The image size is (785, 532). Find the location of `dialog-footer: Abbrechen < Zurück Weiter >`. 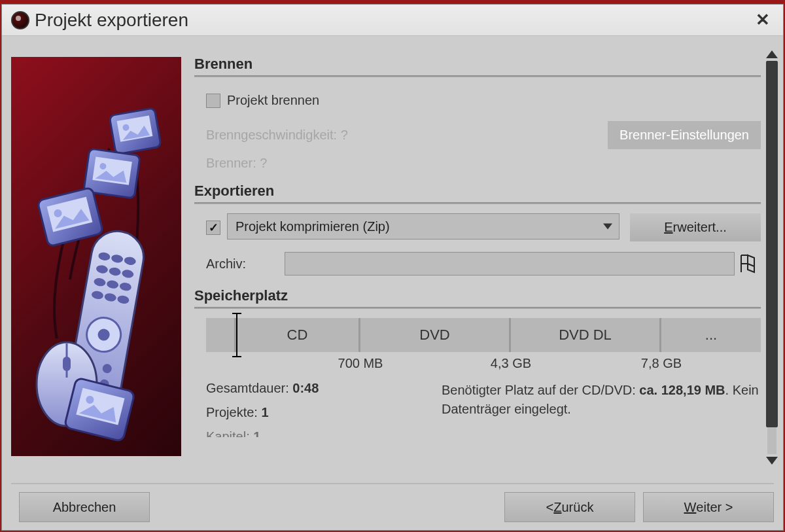

dialog-footer: Abbrechen < Zurück Weiter > is located at coordinates (392, 501).